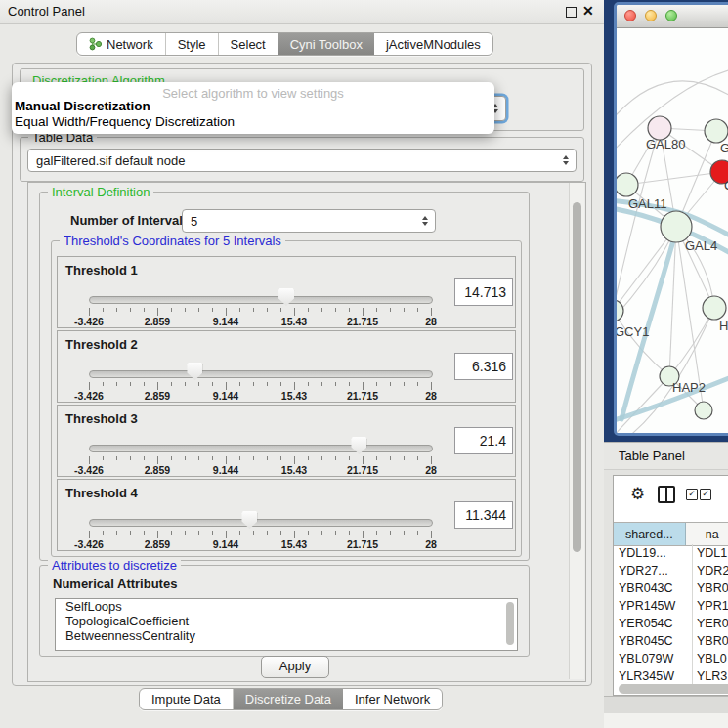  I want to click on table-row: YBR045CYBR0, so click(670, 641).